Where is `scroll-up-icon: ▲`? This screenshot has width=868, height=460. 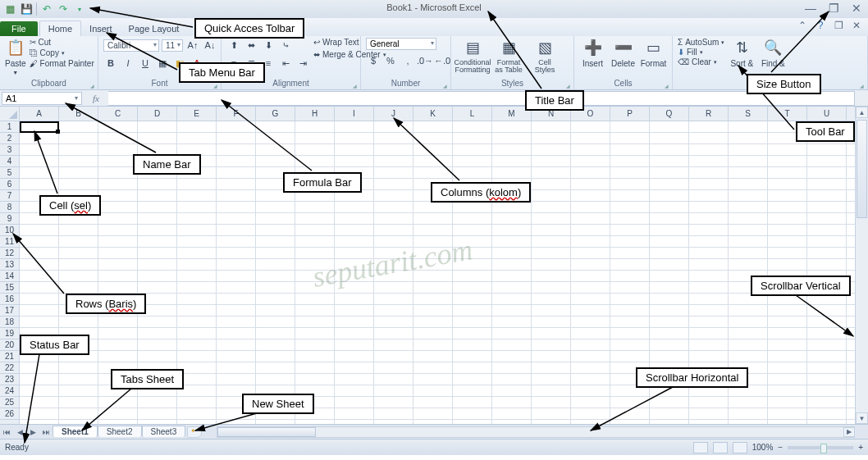 scroll-up-icon: ▲ is located at coordinates (861, 112).